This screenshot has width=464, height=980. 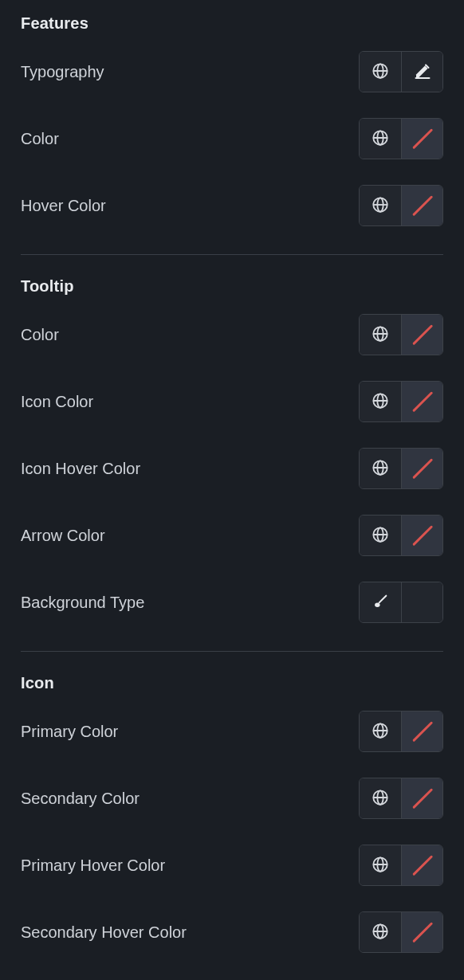 What do you see at coordinates (380, 602) in the screenshot?
I see `background-classic-button` at bounding box center [380, 602].